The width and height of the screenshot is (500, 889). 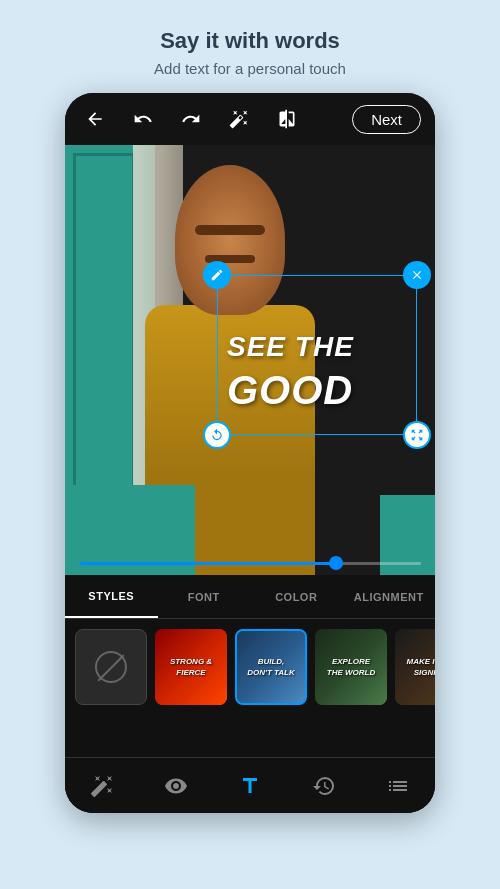 What do you see at coordinates (239, 119) in the screenshot?
I see `magic-wand-button` at bounding box center [239, 119].